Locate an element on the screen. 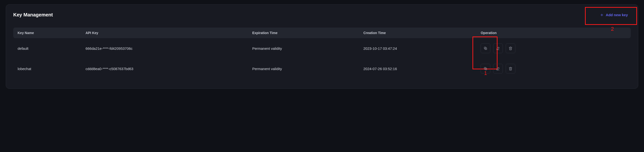 The image size is (644, 152). col-header-operation: Operation is located at coordinates (554, 33).